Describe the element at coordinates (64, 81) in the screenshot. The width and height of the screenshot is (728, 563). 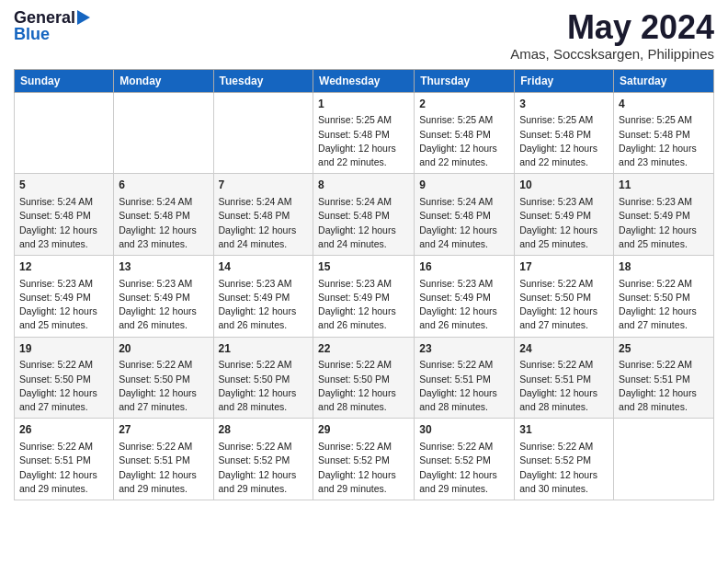
I see `column-header-sunday: Sunday` at that location.